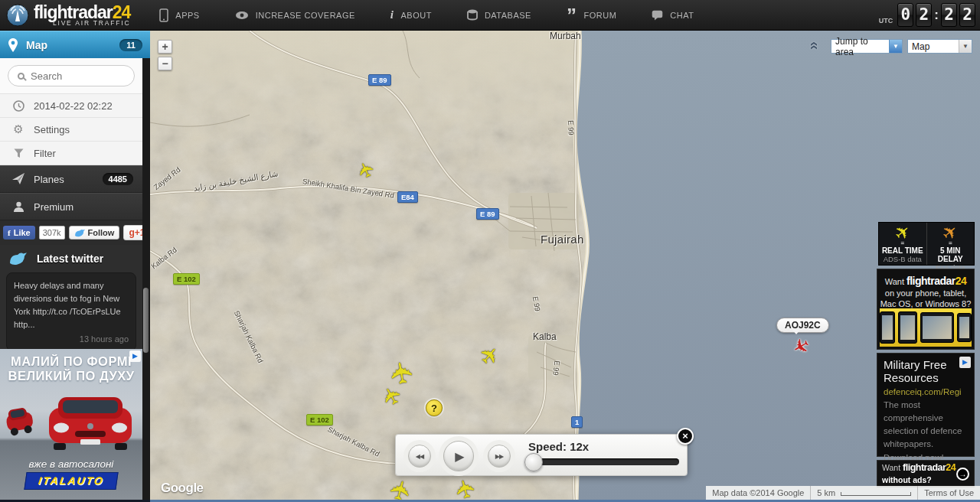  What do you see at coordinates (459, 456) in the screenshot?
I see `play-button: ▶` at bounding box center [459, 456].